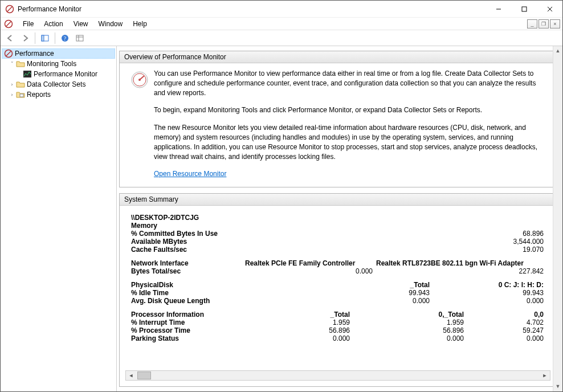 Image resolution: width=563 pixels, height=392 pixels. What do you see at coordinates (34, 54) in the screenshot?
I see `tree-label: Performance` at bounding box center [34, 54].